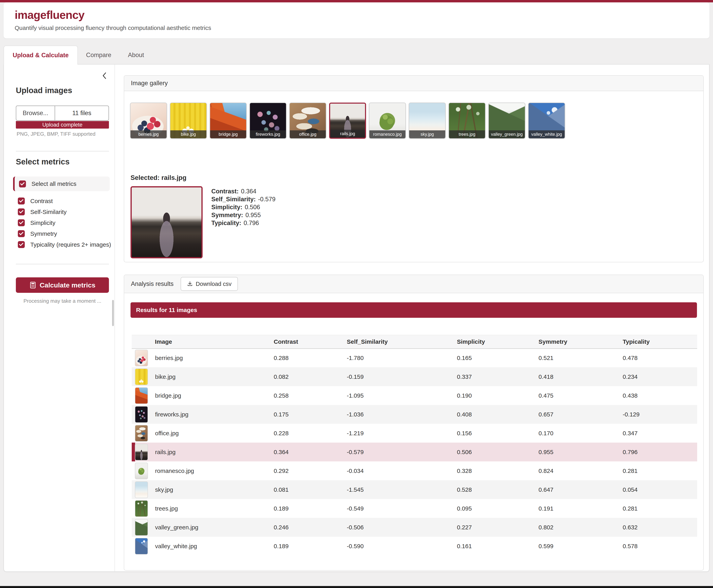 The height and width of the screenshot is (588, 713). Describe the element at coordinates (99, 55) in the screenshot. I see `tab-label: Compare` at that location.